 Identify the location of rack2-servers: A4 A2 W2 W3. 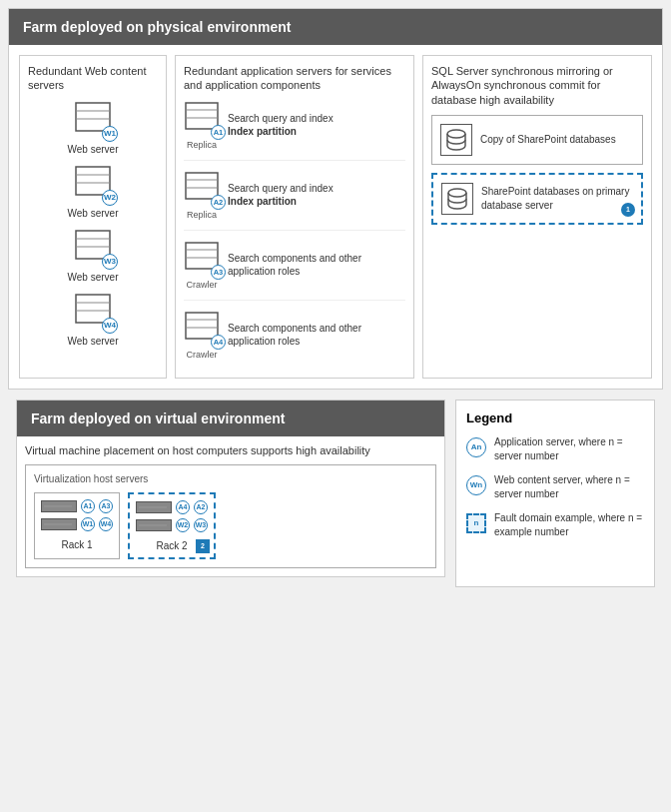
(172, 516).